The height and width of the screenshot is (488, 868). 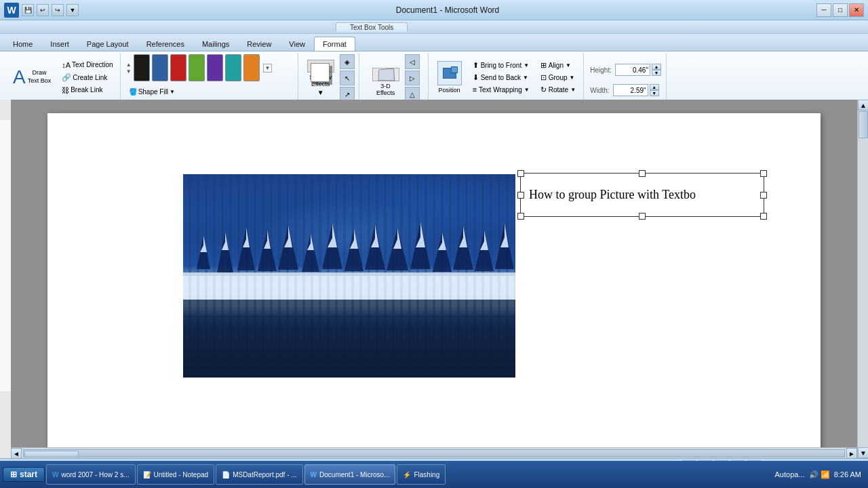 I want to click on close-btn: ✕, so click(x=856, y=10).